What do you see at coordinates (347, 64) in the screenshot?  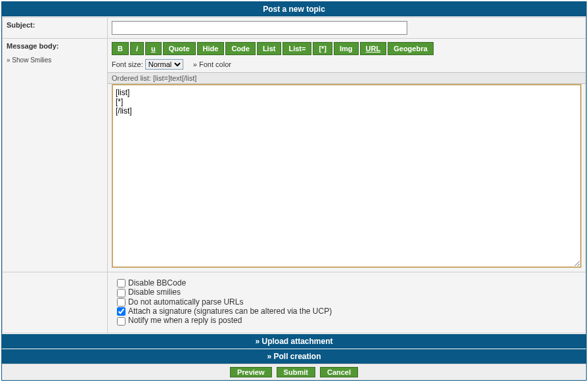 I see `font-row: Font size: Normal Font color` at bounding box center [347, 64].